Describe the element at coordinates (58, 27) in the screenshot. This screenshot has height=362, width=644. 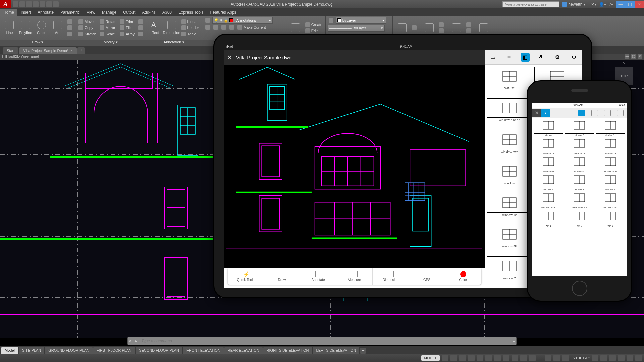
I see `arc-button: Arc` at that location.